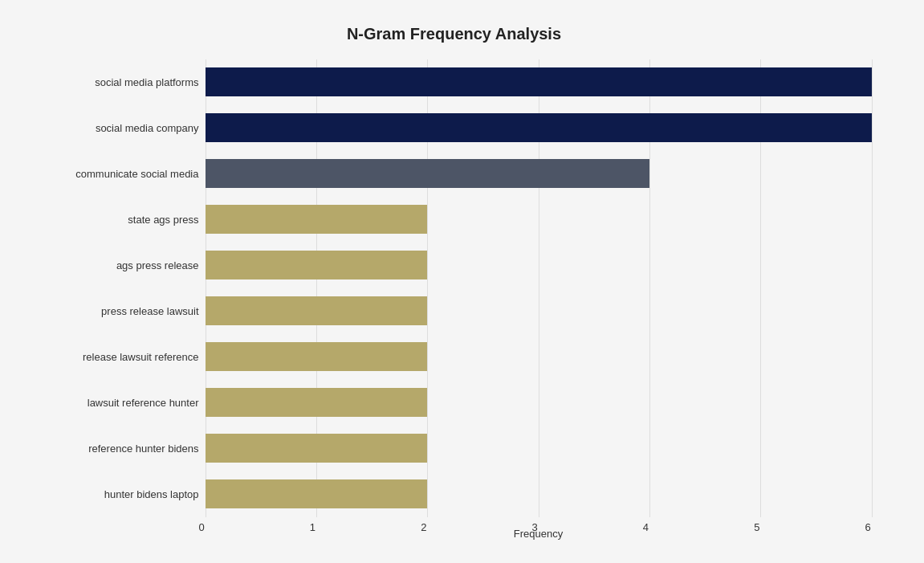  What do you see at coordinates (869, 527) in the screenshot?
I see `x-tick: 6` at bounding box center [869, 527].